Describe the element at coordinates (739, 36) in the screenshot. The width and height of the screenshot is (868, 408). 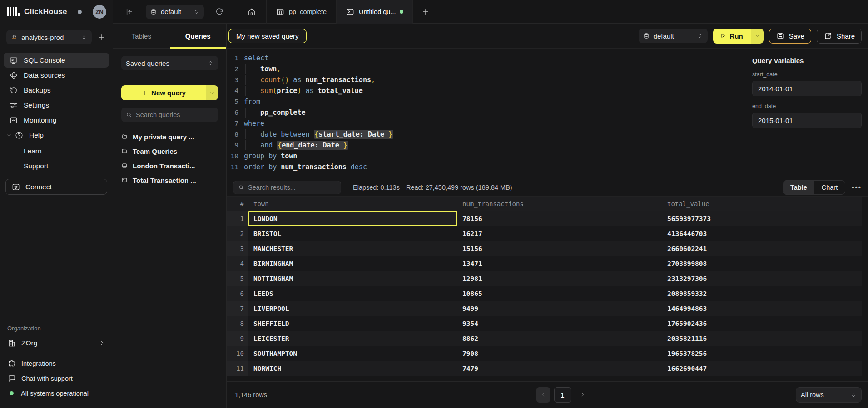
I see `run-button: Run` at that location.